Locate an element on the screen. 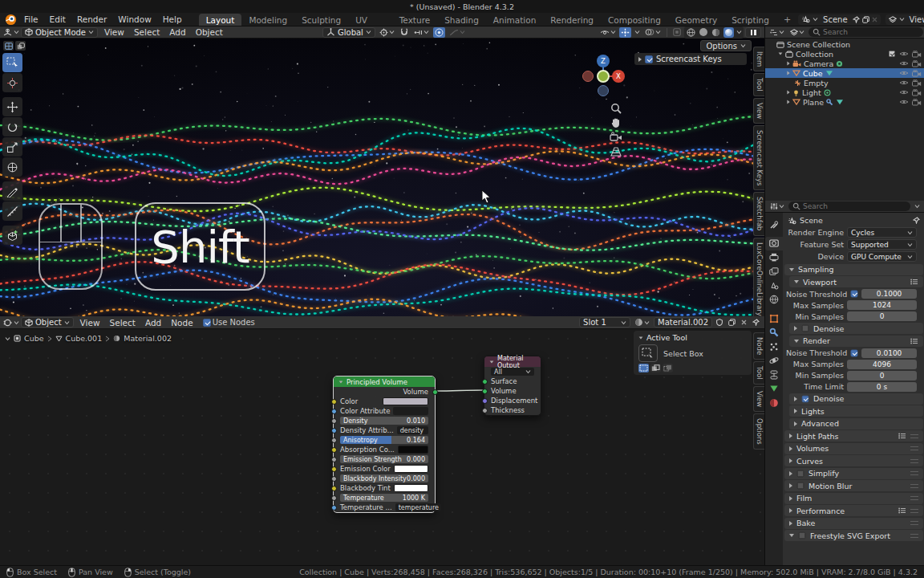  shader-tab-tool: Tool is located at coordinates (759, 372).